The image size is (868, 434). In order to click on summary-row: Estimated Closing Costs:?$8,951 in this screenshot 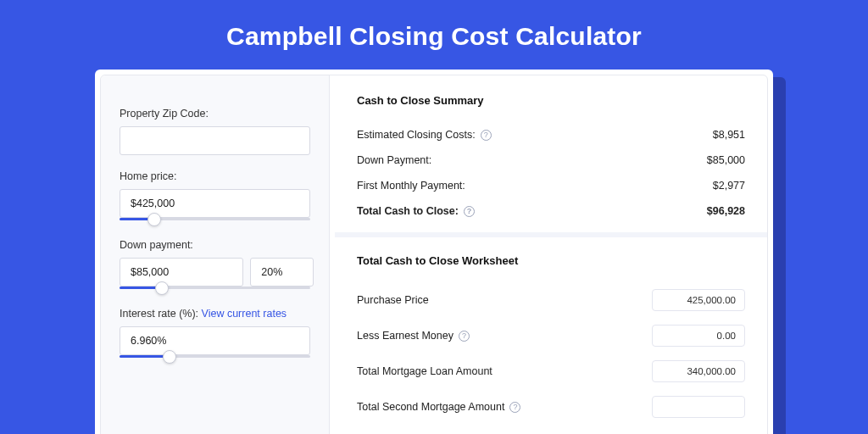, I will do `click(551, 135)`.